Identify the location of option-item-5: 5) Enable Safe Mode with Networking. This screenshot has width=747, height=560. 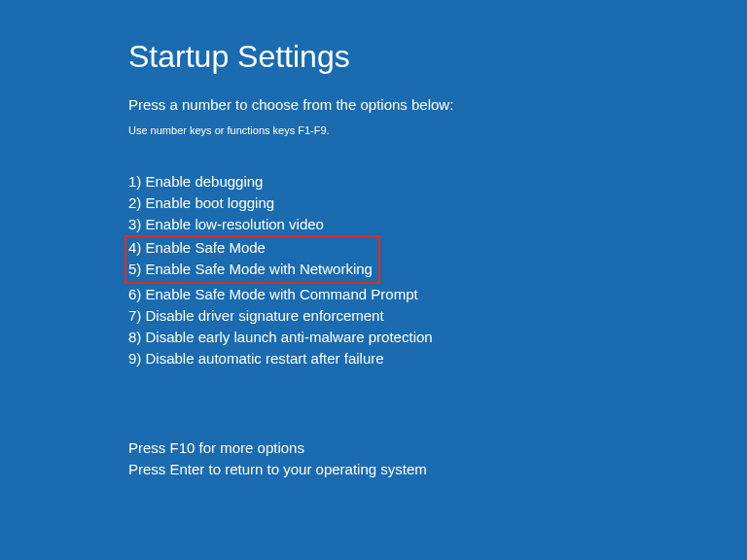
(251, 269).